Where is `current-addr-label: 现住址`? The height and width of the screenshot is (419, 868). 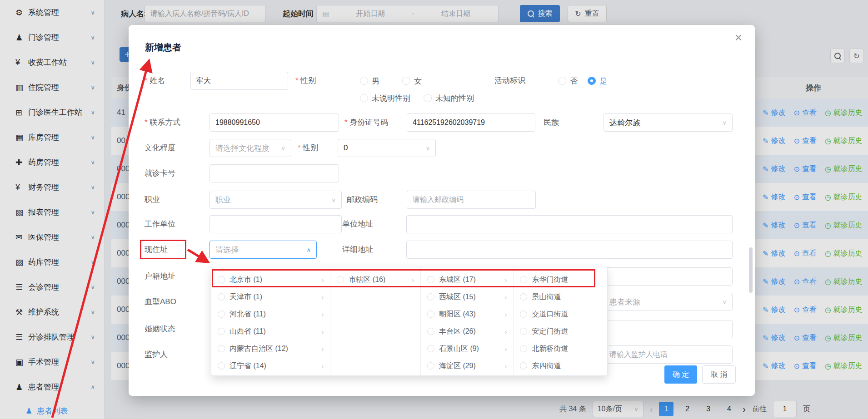 current-addr-label: 现住址 is located at coordinates (156, 250).